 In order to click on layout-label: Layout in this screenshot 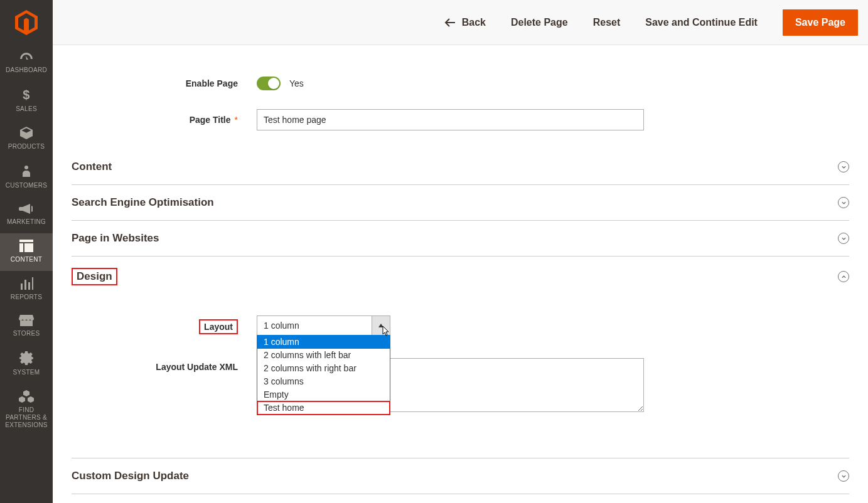, I will do `click(218, 327)`.